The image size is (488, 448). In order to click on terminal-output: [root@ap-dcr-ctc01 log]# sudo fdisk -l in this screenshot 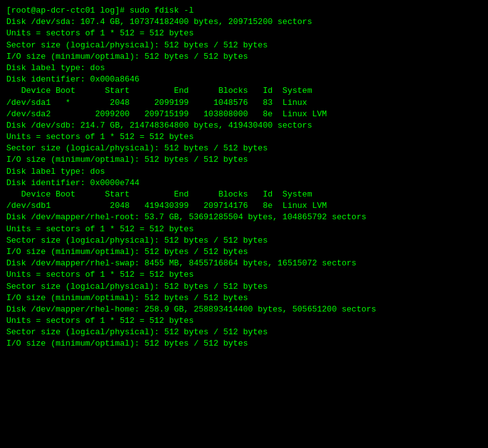, I will do `click(244, 11)`.